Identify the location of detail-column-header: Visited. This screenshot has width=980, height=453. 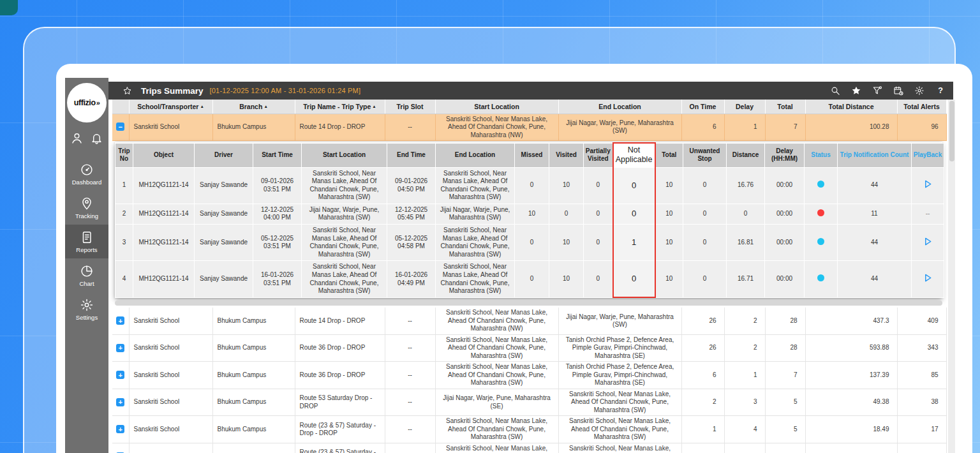
(567, 155).